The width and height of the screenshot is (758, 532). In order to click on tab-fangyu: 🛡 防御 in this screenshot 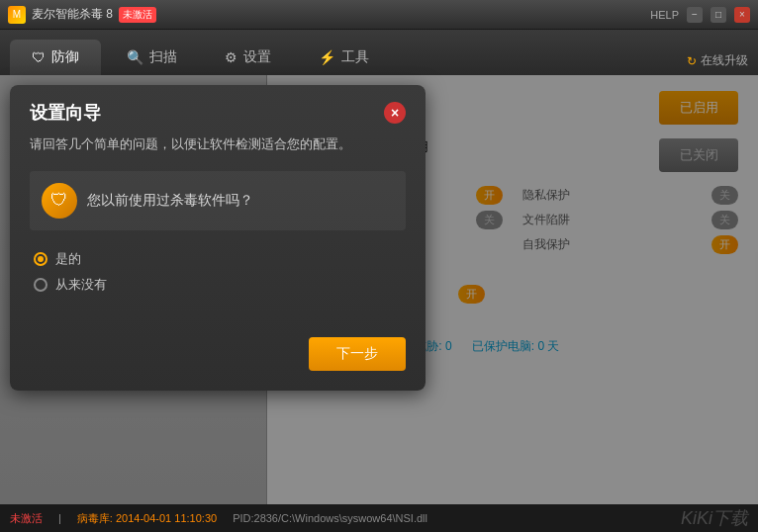, I will do `click(55, 57)`.